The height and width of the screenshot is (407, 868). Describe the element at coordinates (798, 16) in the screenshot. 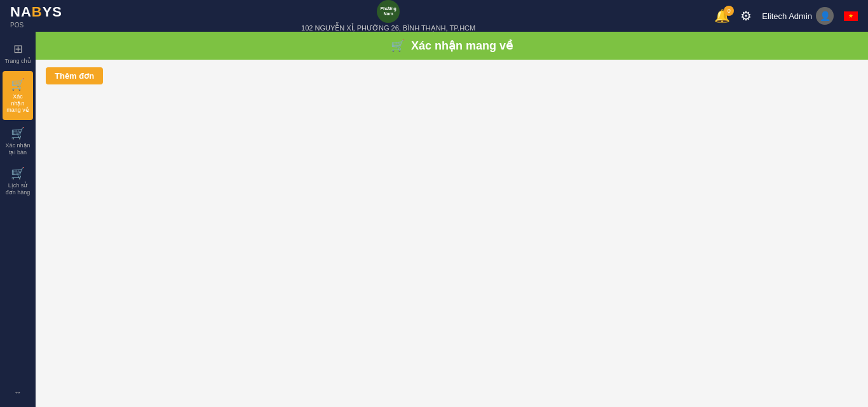

I see `admin-info: Elitech Admin 👤` at that location.